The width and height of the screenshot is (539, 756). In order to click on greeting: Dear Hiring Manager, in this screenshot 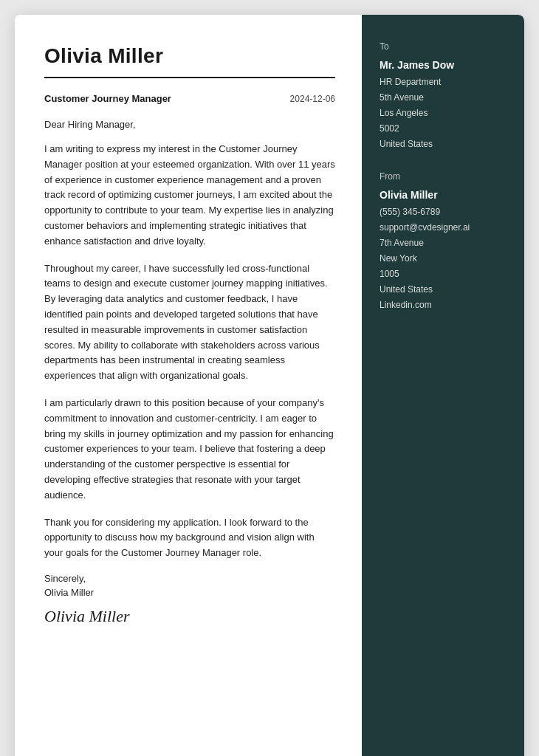, I will do `click(190, 124)`.